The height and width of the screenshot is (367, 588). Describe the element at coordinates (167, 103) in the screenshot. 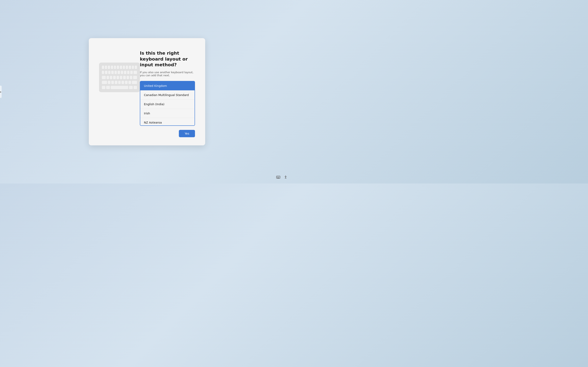

I see `keyboard-layout-list: United KingdomCanadian Multilingual Stan…` at that location.